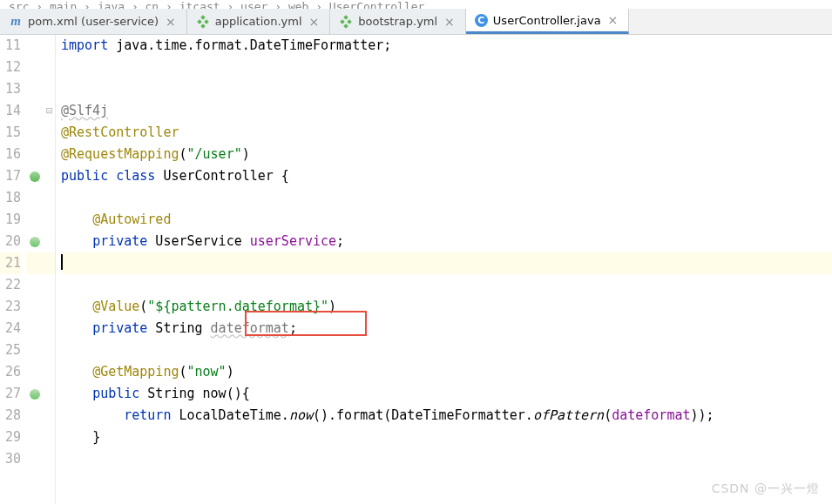  What do you see at coordinates (147, 415) in the screenshot?
I see `kw-return: return` at bounding box center [147, 415].